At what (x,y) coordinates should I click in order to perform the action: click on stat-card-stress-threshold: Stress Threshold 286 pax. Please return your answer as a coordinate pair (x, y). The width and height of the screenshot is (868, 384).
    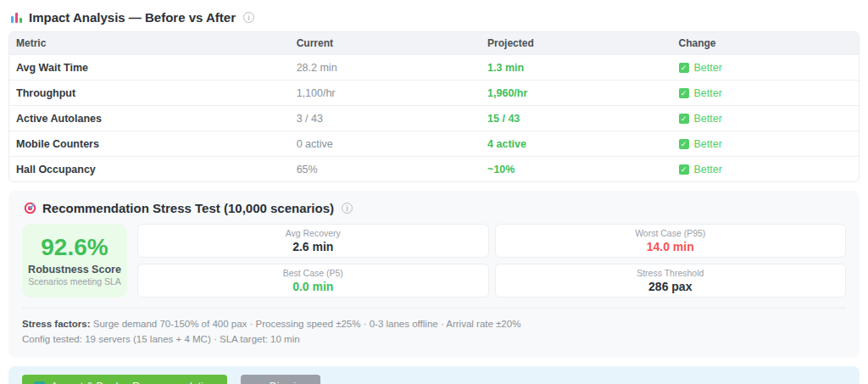
    Looking at the image, I should click on (671, 281).